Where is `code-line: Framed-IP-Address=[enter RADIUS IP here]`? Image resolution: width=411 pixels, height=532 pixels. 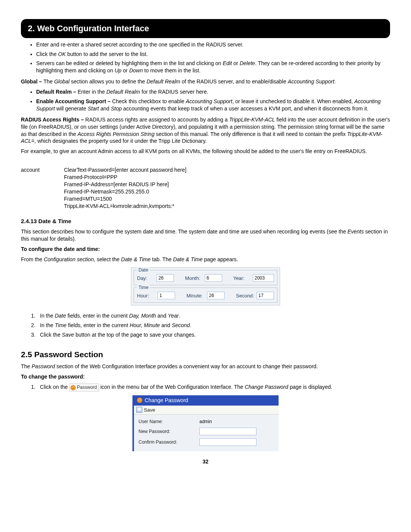
code-line: Framed-IP-Address=[enter RADIUS IP here] is located at coordinates (125, 184).